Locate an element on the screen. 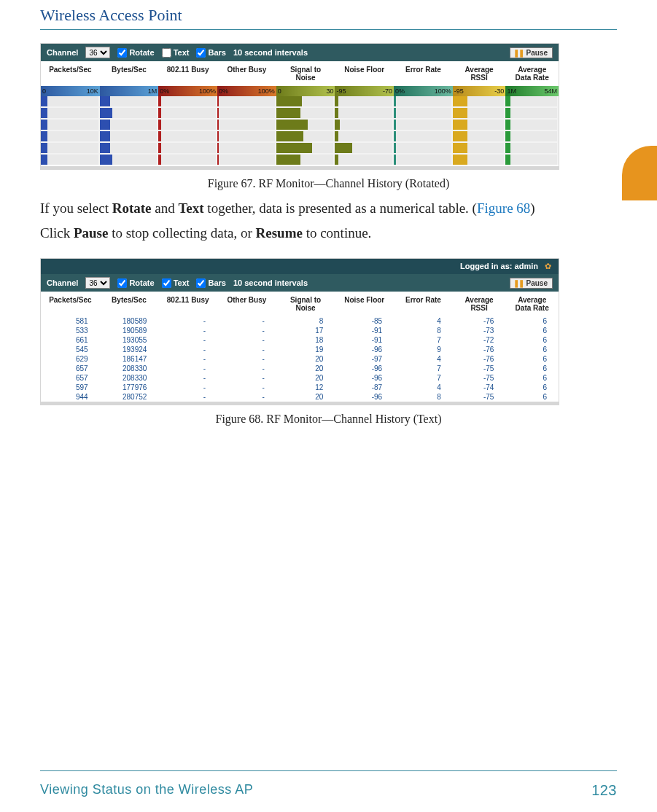 The image size is (657, 812). pause-label: Pause is located at coordinates (537, 52).